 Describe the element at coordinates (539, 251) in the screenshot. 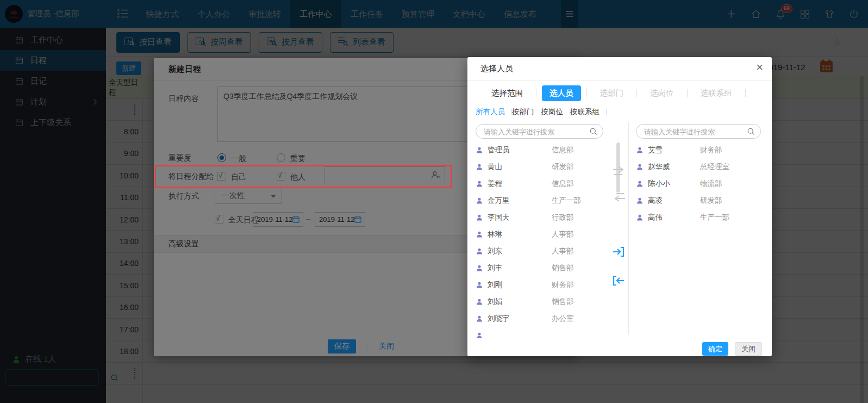

I see `person-list-item: 刘东 人事部` at that location.